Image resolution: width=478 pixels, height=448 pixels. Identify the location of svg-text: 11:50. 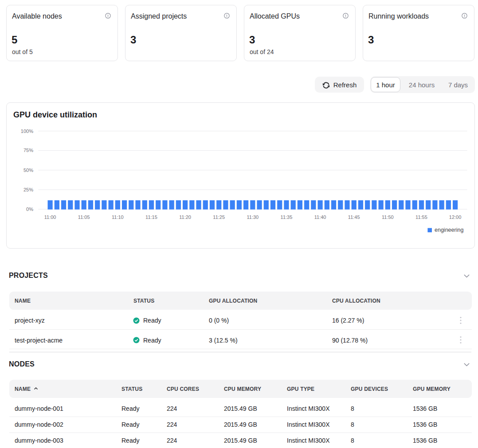
(388, 217).